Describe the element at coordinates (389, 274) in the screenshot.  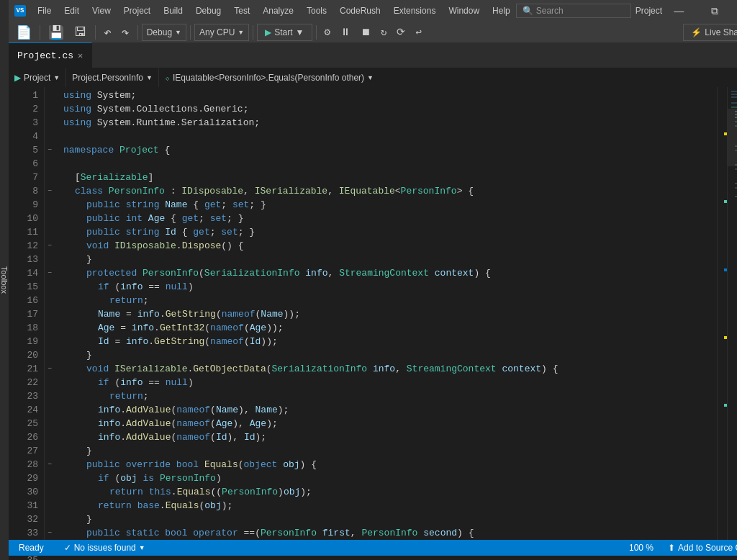
I see `code-line-14: protected PersonInfo(SerializationInfo i…` at that location.